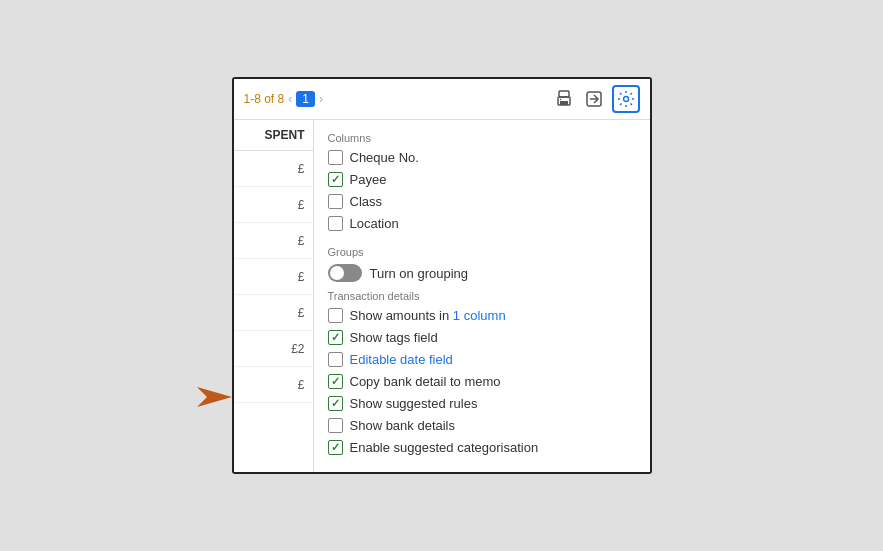 This screenshot has width=883, height=551. I want to click on show-tags-checkbox: ✓, so click(336, 338).